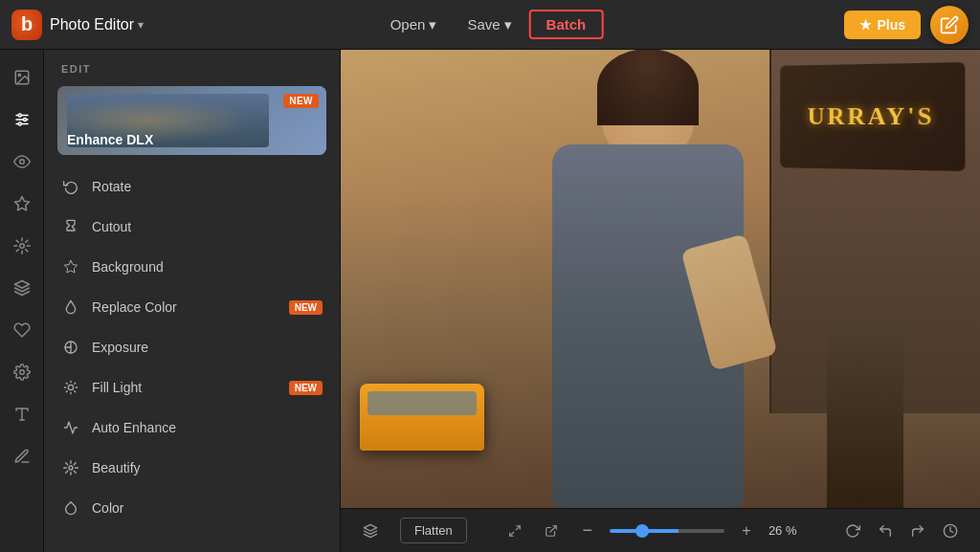  Describe the element at coordinates (301, 101) in the screenshot. I see `enhance-new-badge: NEW` at that location.